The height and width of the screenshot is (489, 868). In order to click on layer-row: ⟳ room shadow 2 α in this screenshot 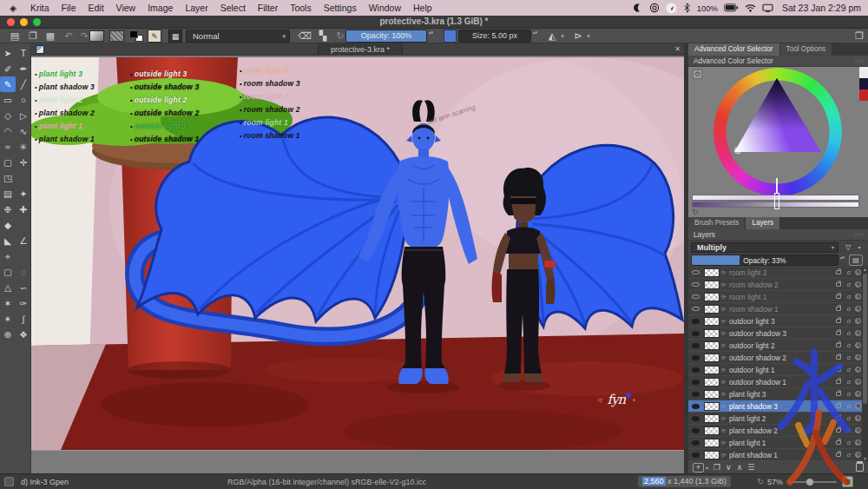, I will do `click(778, 285)`.